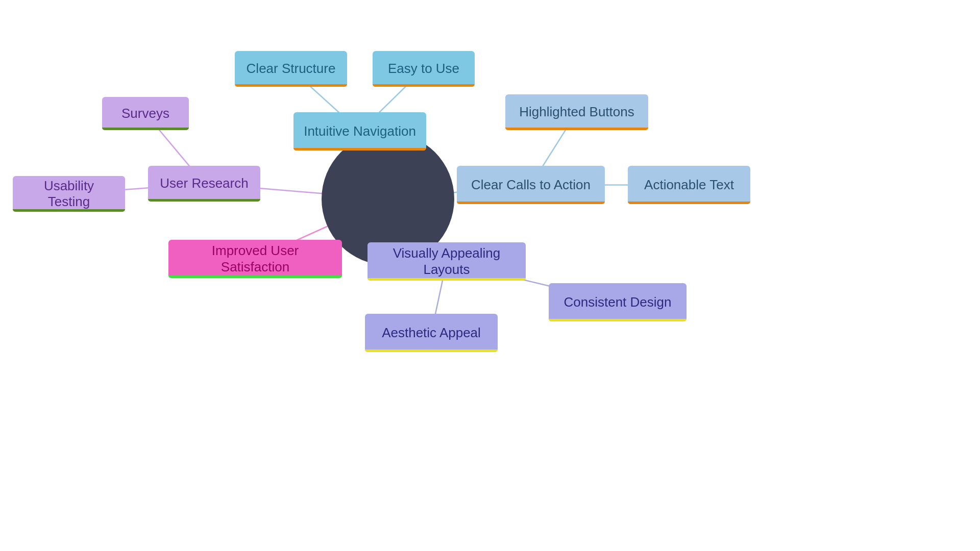  I want to click on clear-calls-to-action-label: Clear Calls to Action, so click(531, 185).